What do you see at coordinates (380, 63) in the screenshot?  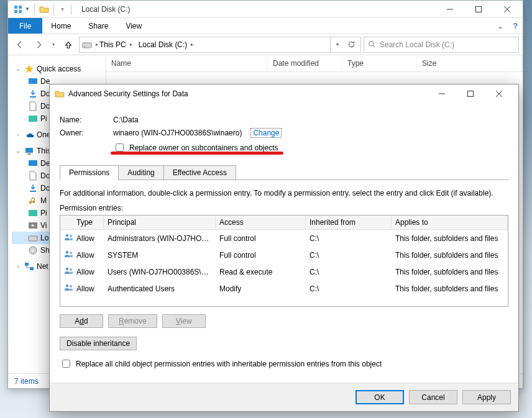 I see `column-type: Type` at bounding box center [380, 63].